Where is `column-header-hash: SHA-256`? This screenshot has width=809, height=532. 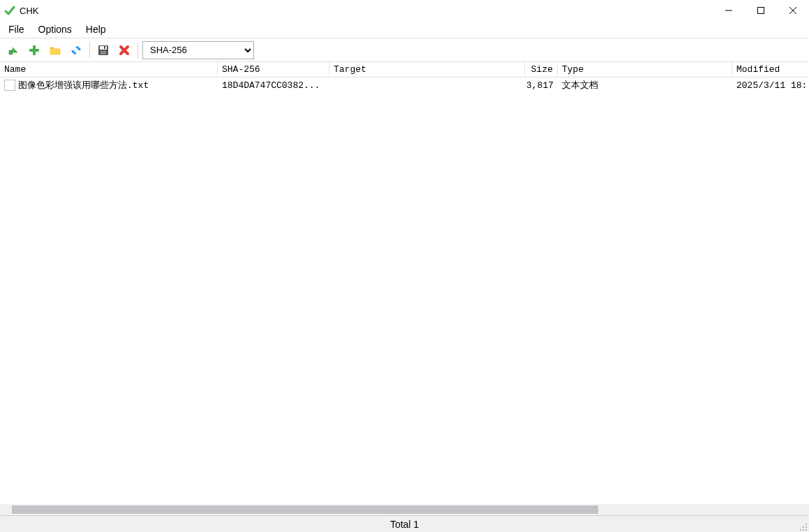
column-header-hash: SHA-256 is located at coordinates (274, 70).